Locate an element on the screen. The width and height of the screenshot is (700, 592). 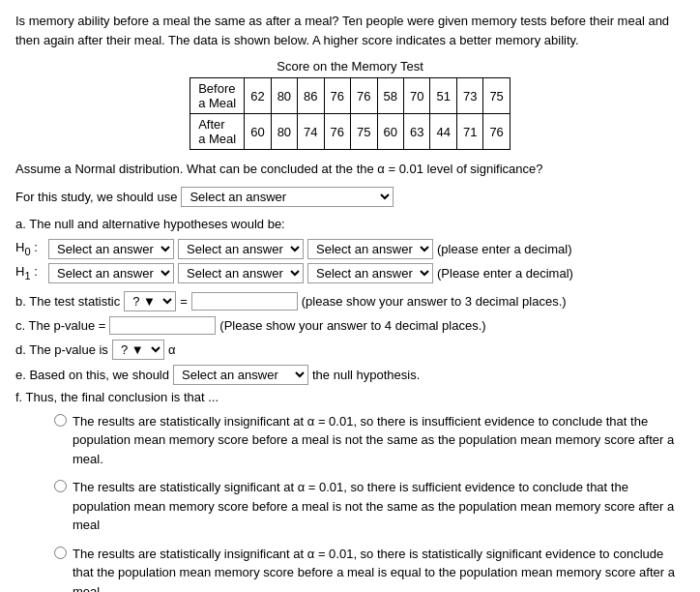
after-val-6: 60 is located at coordinates (391, 132).